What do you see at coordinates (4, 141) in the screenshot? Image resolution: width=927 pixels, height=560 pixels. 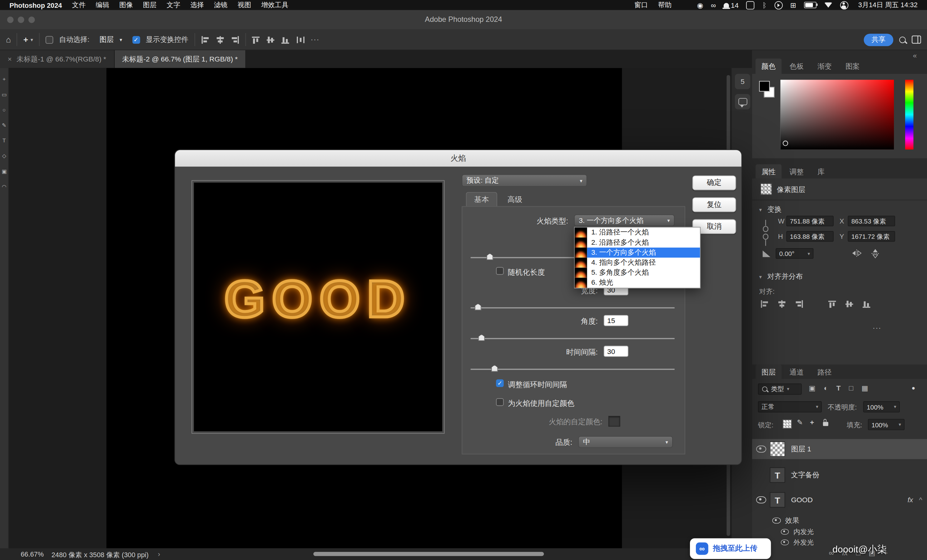 I see `type-tool-icon: T` at bounding box center [4, 141].